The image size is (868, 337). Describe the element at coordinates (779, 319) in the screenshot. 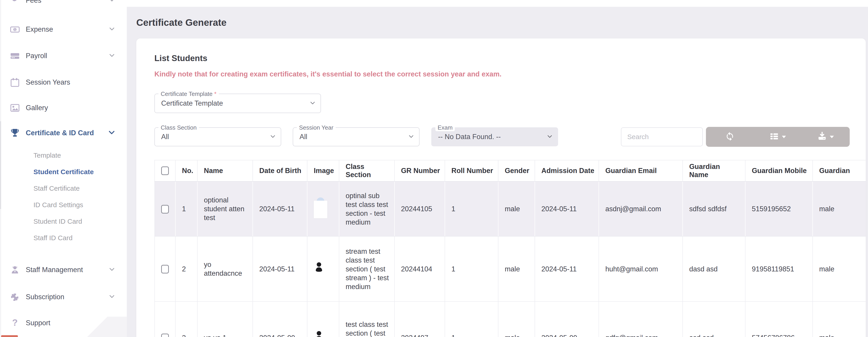

I see `cell-guardian-mobile: 57456786786` at that location.